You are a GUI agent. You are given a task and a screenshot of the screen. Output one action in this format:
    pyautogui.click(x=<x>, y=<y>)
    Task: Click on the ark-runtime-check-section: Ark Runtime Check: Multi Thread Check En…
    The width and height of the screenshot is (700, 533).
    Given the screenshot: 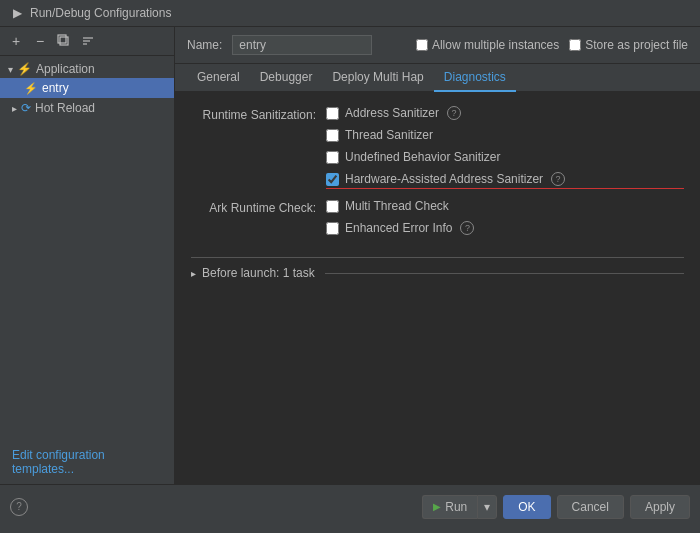 What is the action you would take?
    pyautogui.click(x=438, y=217)
    